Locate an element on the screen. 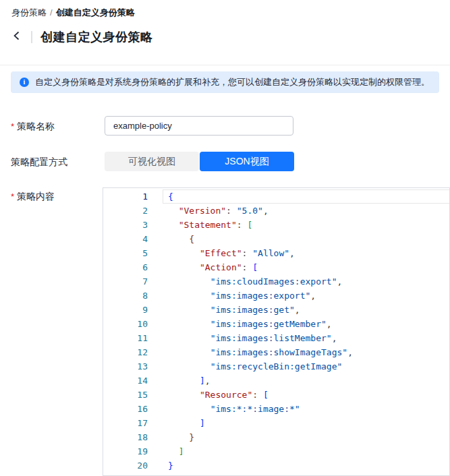  json-view-button: JSON视图 is located at coordinates (247, 162).